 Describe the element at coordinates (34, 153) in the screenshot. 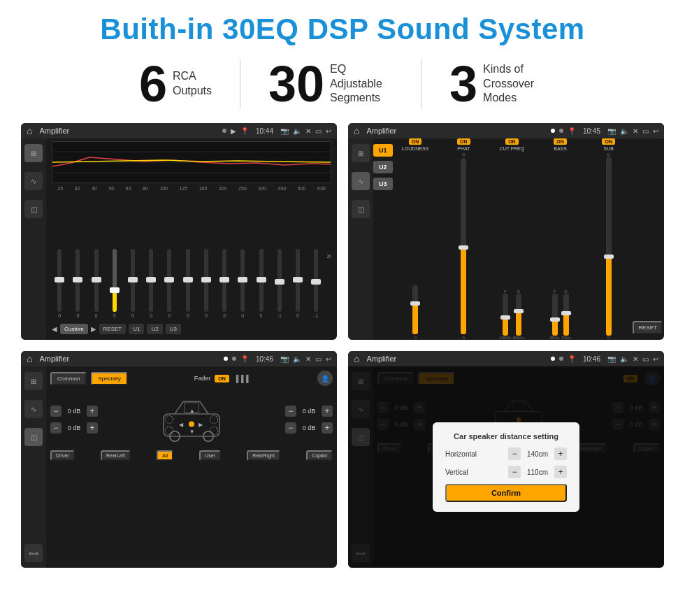

I see `eq-sidebar-btn1: ⊞` at that location.